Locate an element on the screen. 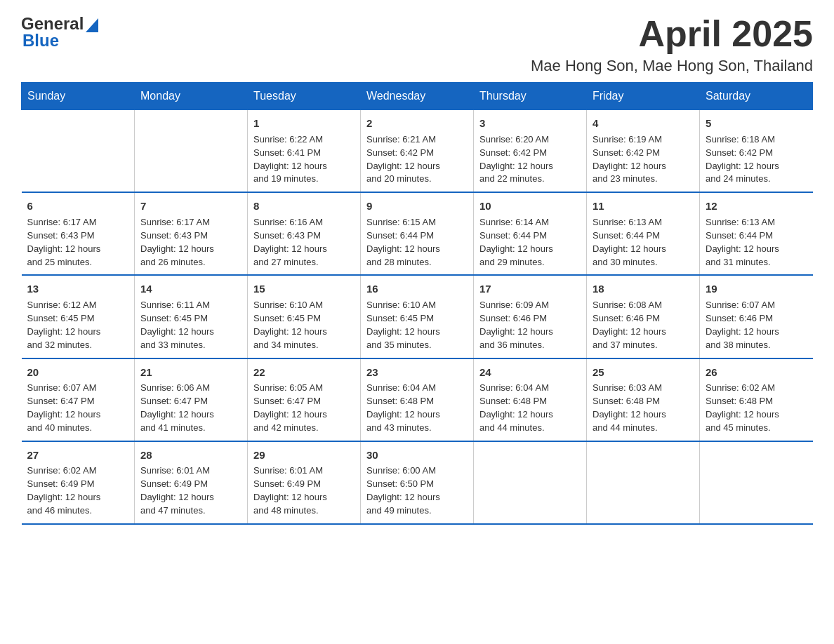 The image size is (834, 644). day-info: Sunrise: 6:09 AM Sunset: 6:46 PM Dayligh… is located at coordinates (530, 326).